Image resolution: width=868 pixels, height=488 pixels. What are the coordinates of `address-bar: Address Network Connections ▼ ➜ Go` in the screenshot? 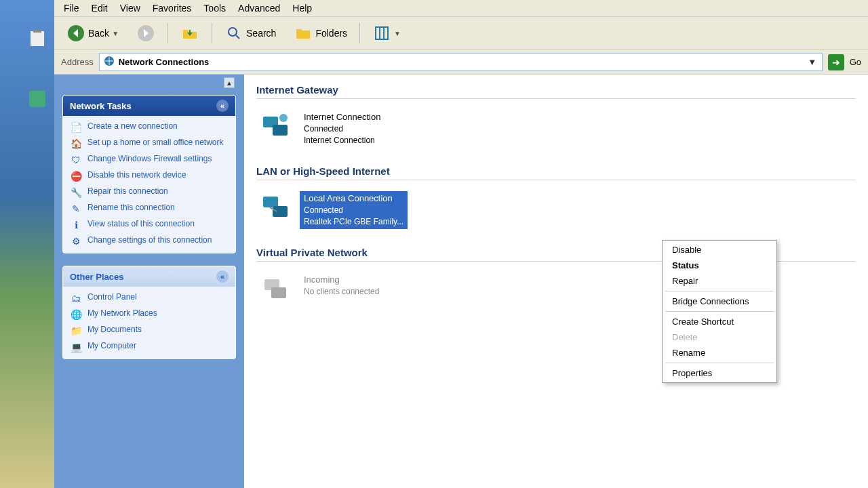 It's located at (461, 62).